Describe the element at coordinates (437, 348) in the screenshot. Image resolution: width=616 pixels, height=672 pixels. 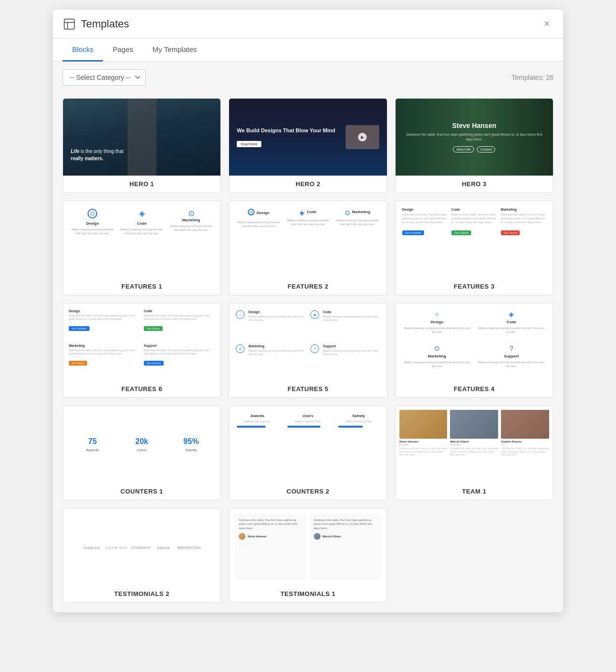
I see `feat4-icon-marketing: ⊙` at that location.